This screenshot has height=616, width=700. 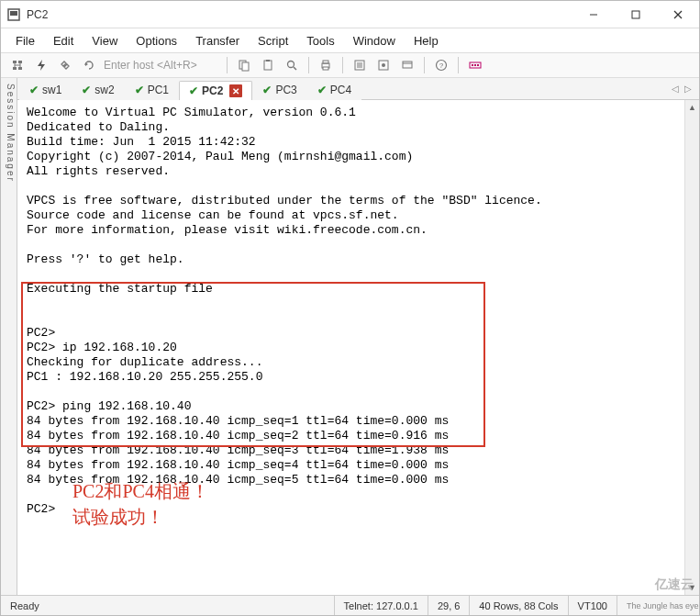 I want to click on tab-close-icon: ✕, so click(x=236, y=91).